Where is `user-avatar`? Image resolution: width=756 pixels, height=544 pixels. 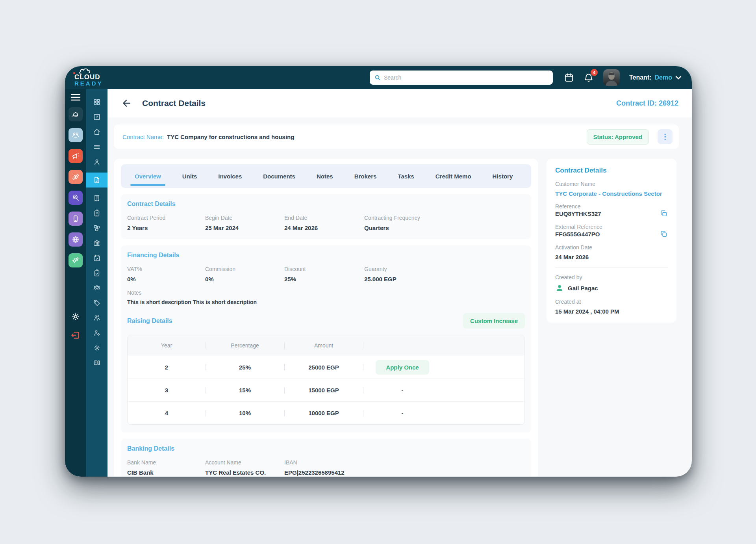 user-avatar is located at coordinates (611, 78).